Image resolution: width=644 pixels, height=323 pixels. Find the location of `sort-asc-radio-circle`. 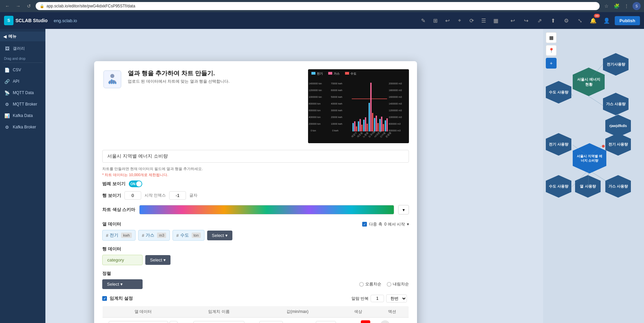

sort-asc-radio-circle is located at coordinates (362, 284).